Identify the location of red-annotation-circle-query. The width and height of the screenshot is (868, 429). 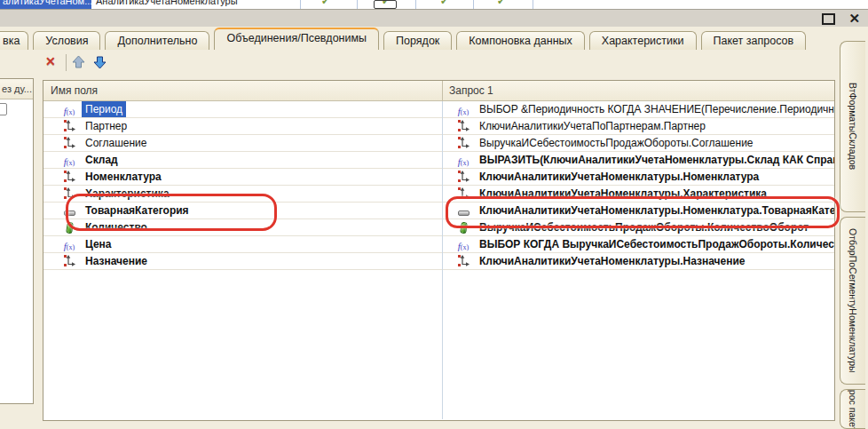
(643, 212).